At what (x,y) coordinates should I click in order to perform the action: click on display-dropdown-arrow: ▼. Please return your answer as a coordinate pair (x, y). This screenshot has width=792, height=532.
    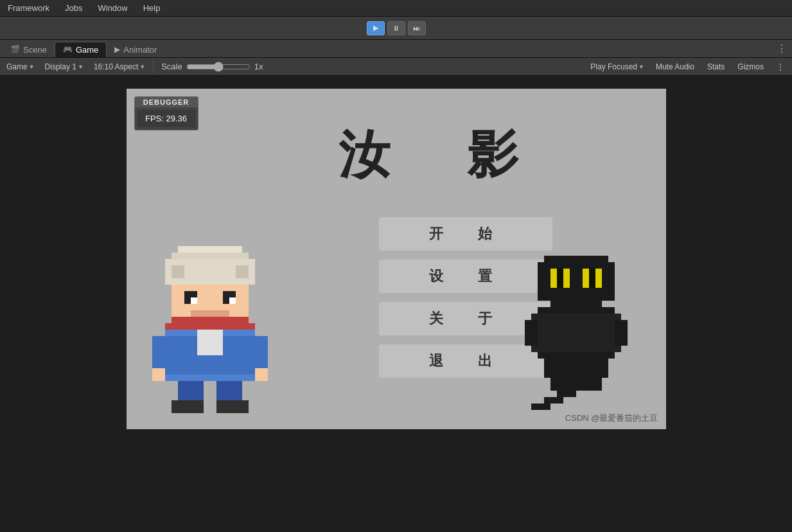
    Looking at the image, I should click on (81, 67).